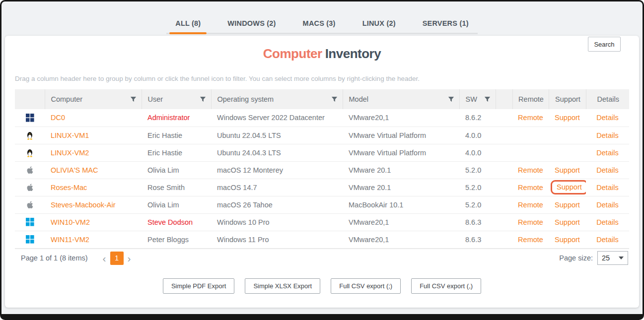  Describe the element at coordinates (576, 258) in the screenshot. I see `page-size-label: Page size:` at that location.